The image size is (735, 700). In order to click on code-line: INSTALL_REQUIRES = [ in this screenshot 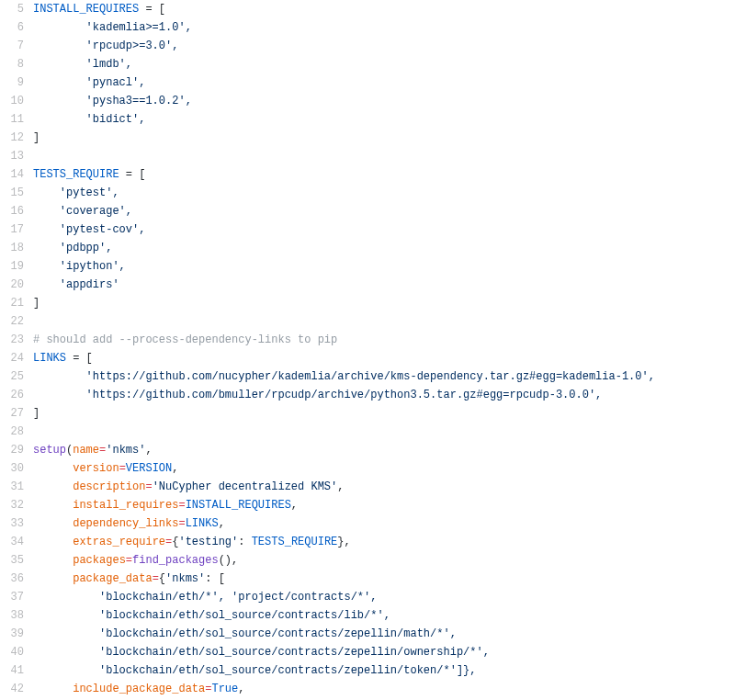, I will do `click(379, 9)`.